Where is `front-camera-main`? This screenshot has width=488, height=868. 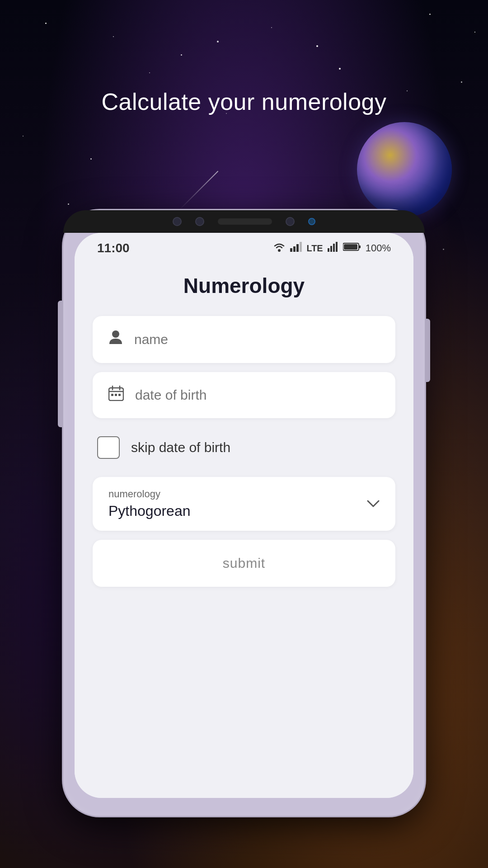 front-camera-main is located at coordinates (312, 222).